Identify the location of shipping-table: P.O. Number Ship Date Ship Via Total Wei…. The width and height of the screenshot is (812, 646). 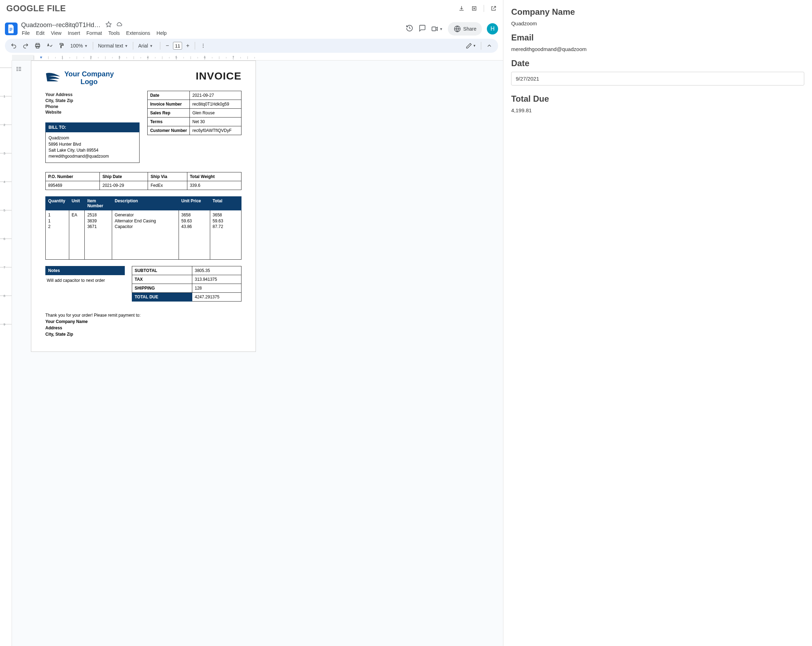
(143, 181).